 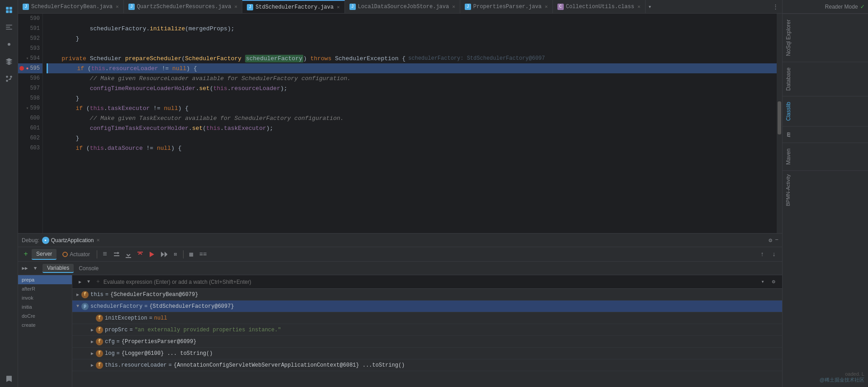 What do you see at coordinates (454, 6) in the screenshot?
I see `tab-close-4: ✕` at bounding box center [454, 6].